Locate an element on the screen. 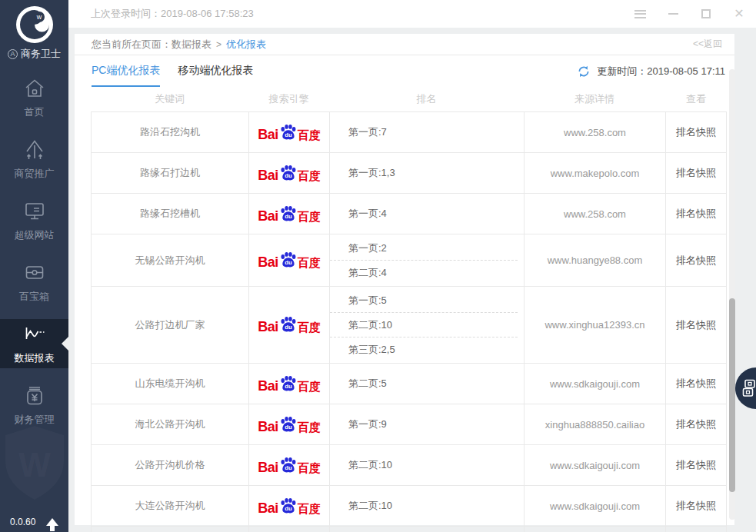  qr-floating-button is located at coordinates (746, 388).